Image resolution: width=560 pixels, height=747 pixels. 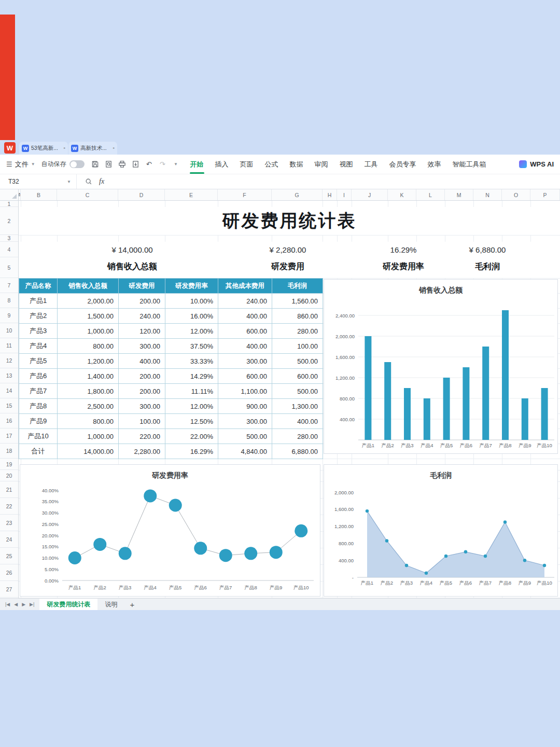 What do you see at coordinates (149, 164) in the screenshot?
I see `undo-icon: ↶` at bounding box center [149, 164].